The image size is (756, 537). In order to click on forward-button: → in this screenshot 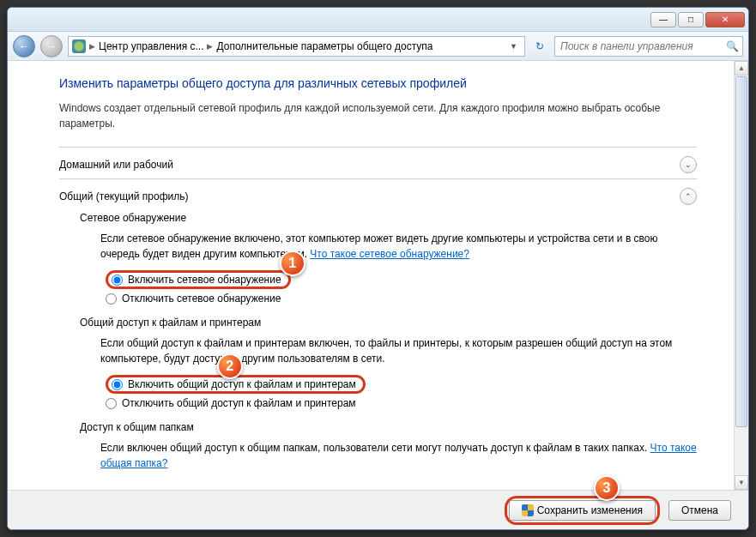, I will do `click(51, 46)`.